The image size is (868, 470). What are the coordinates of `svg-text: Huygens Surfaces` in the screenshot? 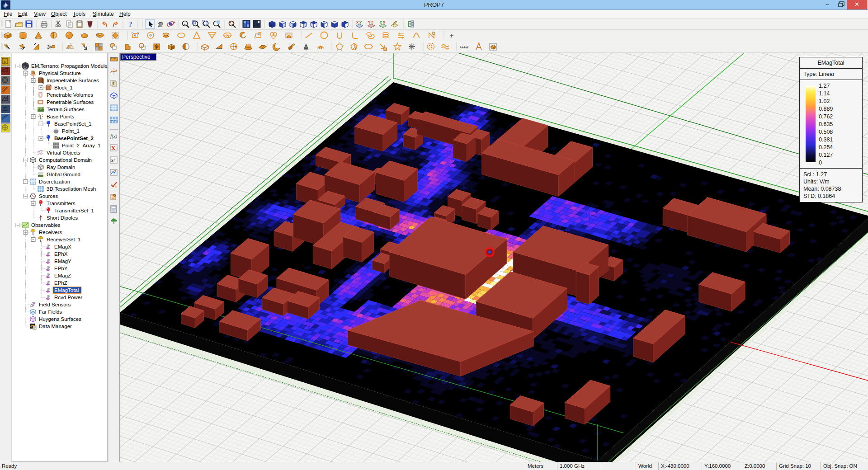 It's located at (60, 319).